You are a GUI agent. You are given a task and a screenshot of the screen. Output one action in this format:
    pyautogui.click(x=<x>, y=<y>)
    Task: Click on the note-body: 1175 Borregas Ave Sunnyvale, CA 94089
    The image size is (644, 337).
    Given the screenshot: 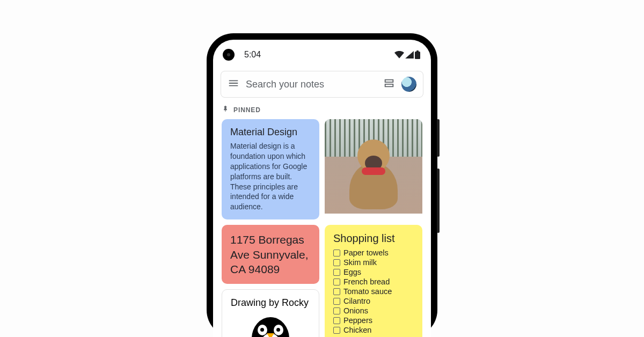 What is the action you would take?
    pyautogui.click(x=270, y=254)
    